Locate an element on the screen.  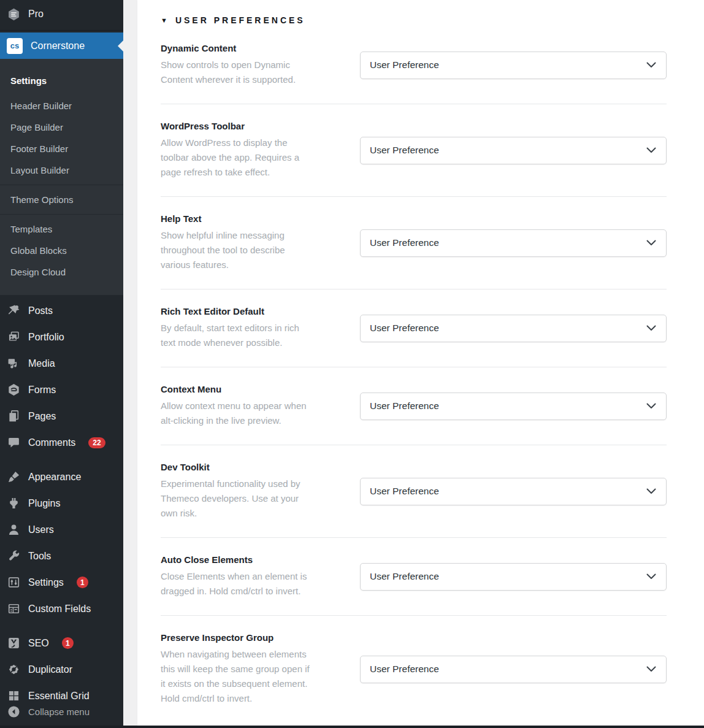
dev-toolkit-select: User Preference is located at coordinates (513, 492).